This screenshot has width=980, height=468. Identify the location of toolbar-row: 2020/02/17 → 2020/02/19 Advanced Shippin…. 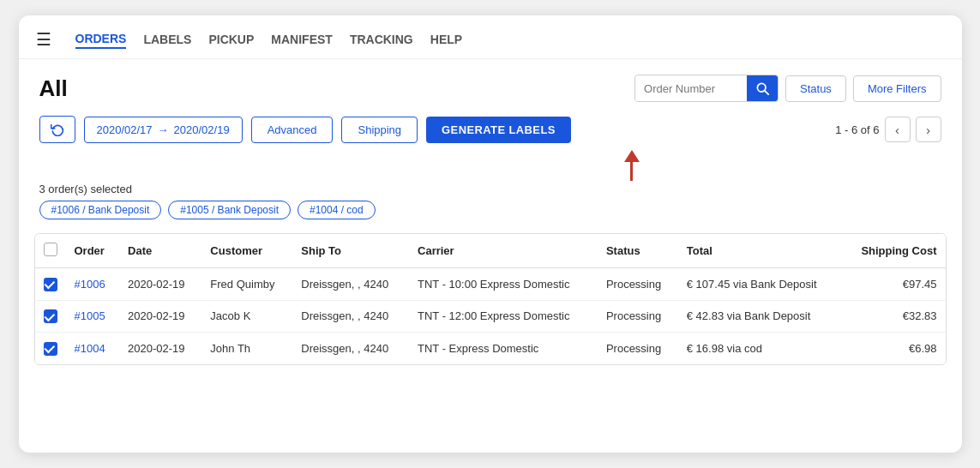
(490, 130).